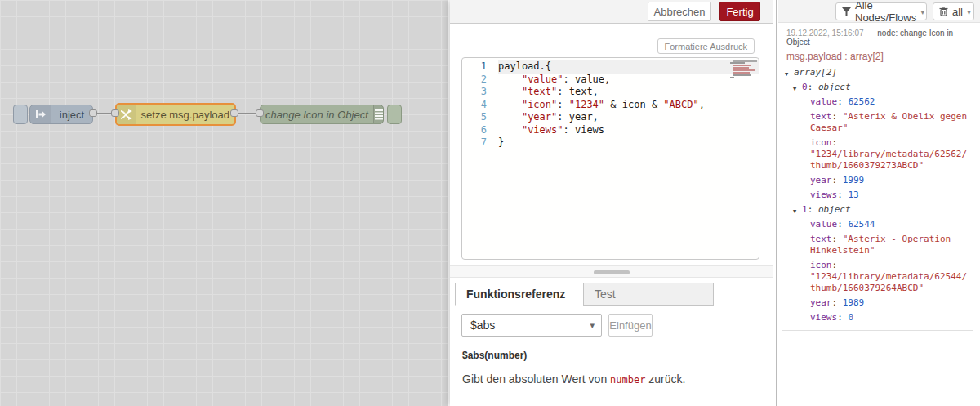 This screenshot has height=406, width=980. What do you see at coordinates (480, 118) in the screenshot?
I see `line-number: 5` at bounding box center [480, 118].